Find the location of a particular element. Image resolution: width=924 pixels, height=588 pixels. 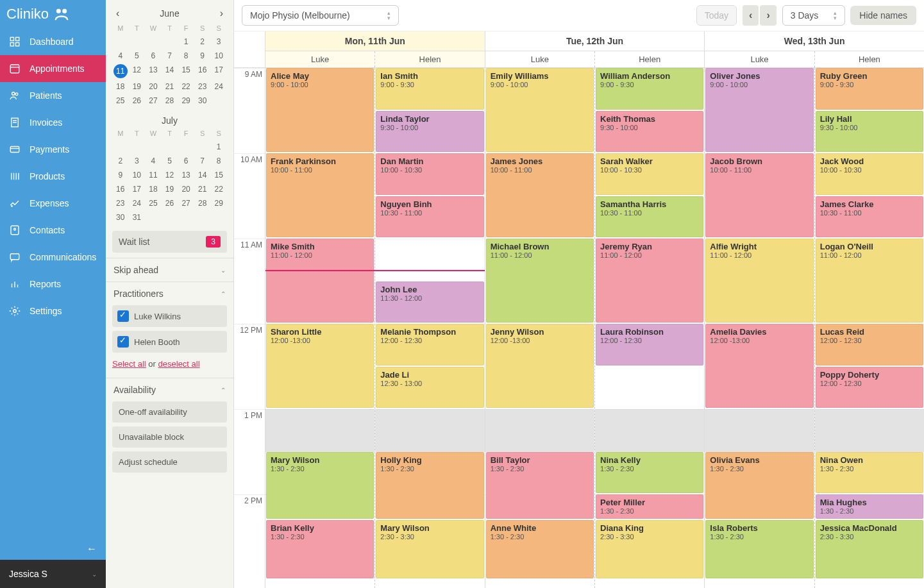

appointment: Michael Brown11:00 - 12:00 is located at coordinates (540, 281).